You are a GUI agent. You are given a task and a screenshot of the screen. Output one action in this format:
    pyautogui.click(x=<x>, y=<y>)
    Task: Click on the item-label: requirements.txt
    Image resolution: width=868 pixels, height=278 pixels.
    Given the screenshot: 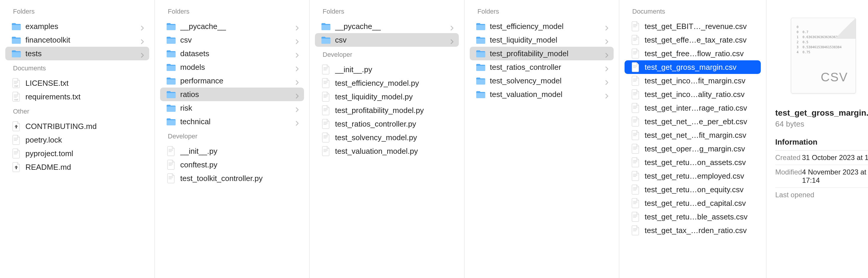 What is the action you would take?
    pyautogui.click(x=85, y=97)
    